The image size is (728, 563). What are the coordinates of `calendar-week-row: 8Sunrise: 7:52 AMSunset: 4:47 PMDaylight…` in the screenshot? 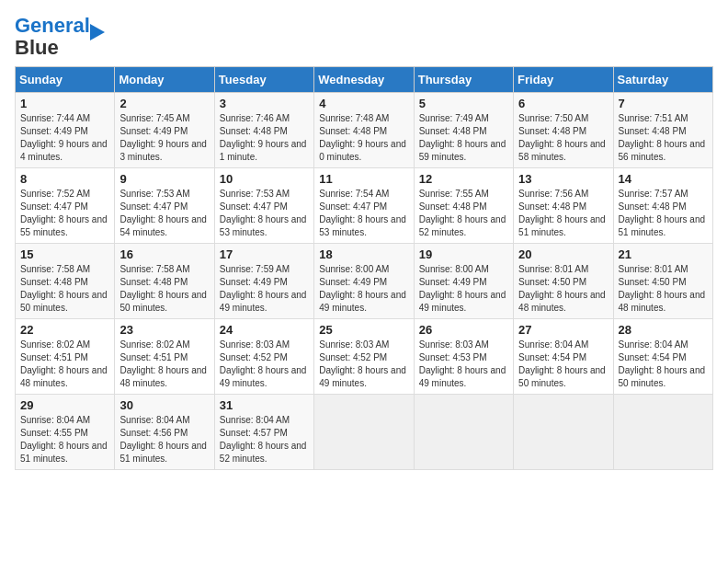 It's located at (364, 206).